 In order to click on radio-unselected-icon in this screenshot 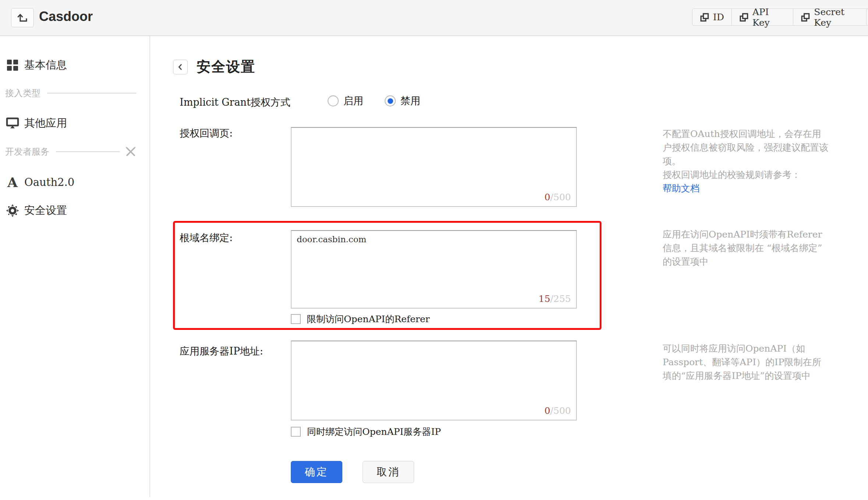, I will do `click(333, 101)`.